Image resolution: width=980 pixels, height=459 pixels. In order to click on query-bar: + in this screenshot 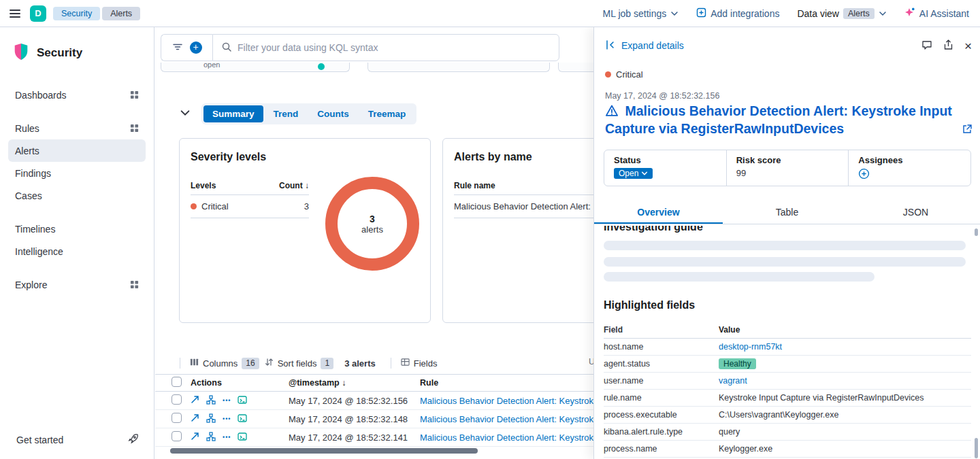, I will do `click(360, 48)`.